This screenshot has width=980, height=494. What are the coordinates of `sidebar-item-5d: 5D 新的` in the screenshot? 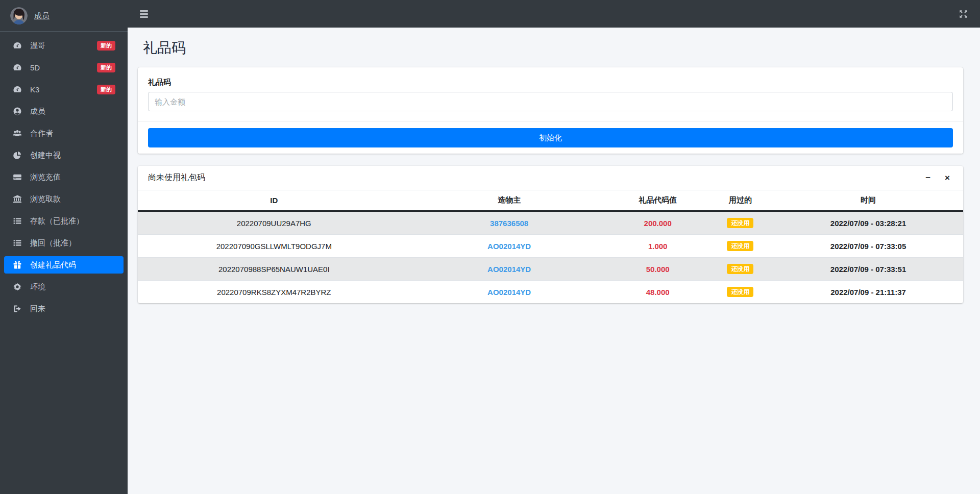 It's located at (64, 67).